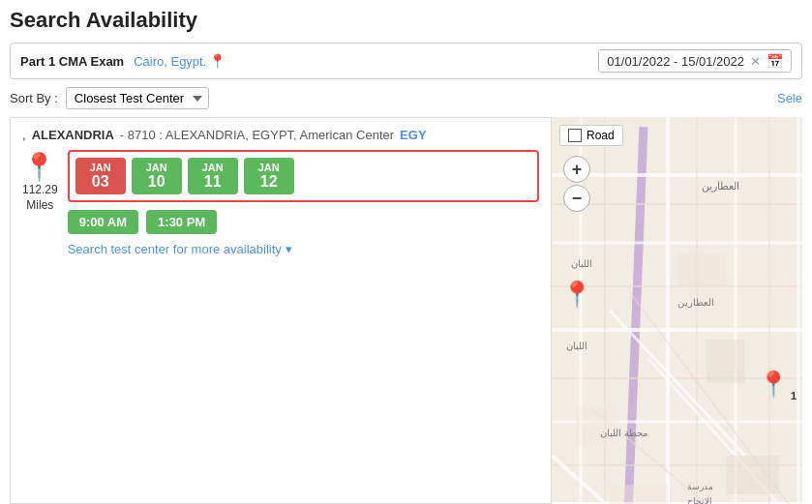 The width and height of the screenshot is (812, 504). I want to click on result-country-code: EGY, so click(412, 135).